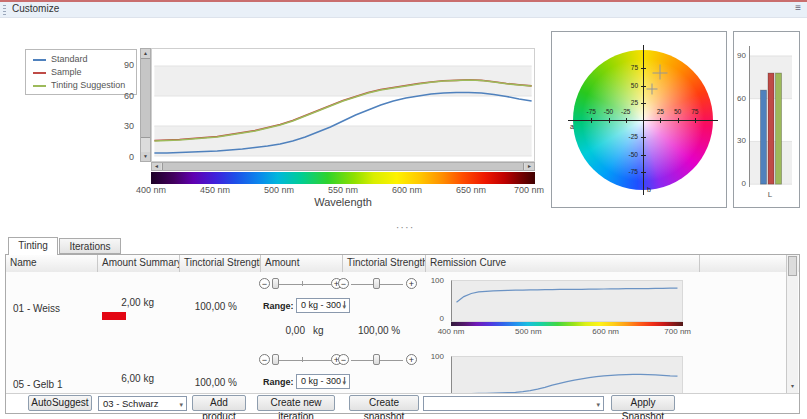 This screenshot has width=807, height=419. I want to click on range-label: Range:, so click(278, 306).